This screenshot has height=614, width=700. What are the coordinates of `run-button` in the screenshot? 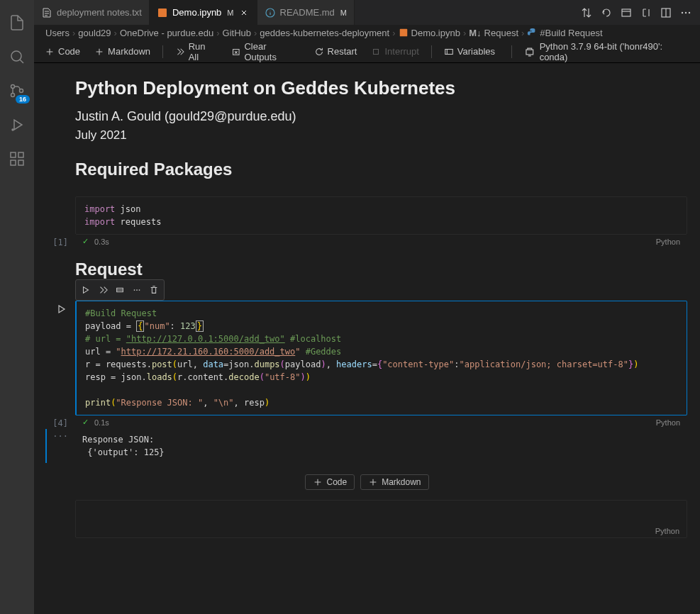 It's located at (61, 308).